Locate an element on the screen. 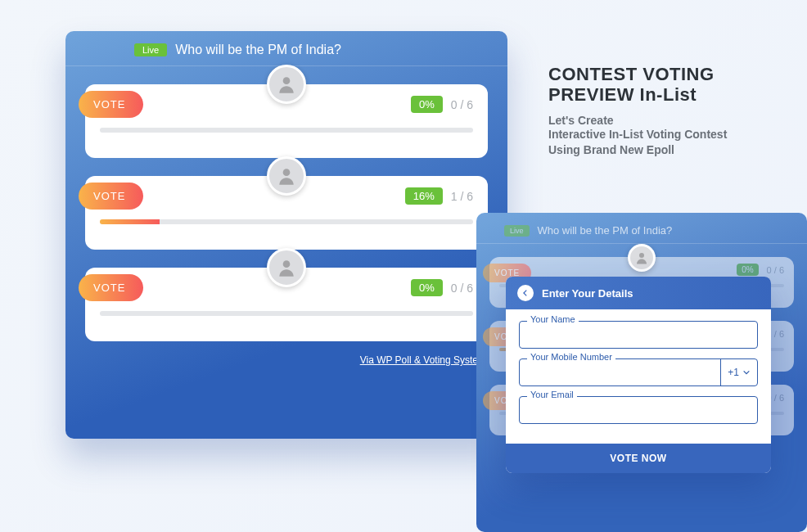 The width and height of the screenshot is (807, 532). live-badge: Live is located at coordinates (151, 50).